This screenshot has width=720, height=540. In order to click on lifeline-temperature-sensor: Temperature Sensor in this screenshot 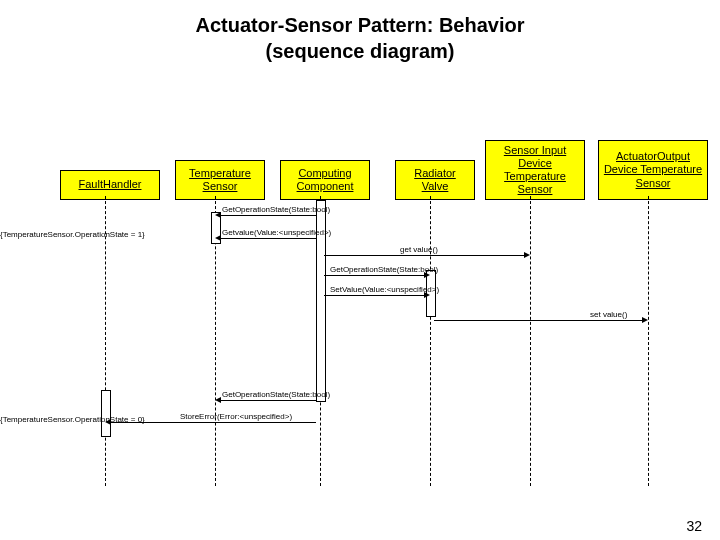, I will do `click(220, 180)`.